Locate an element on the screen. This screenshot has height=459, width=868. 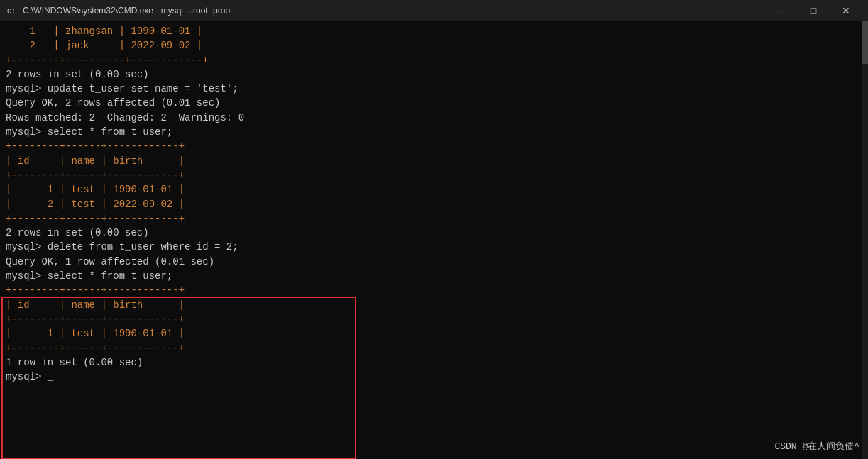
terminal-line: 1 | zhangsan | 1990-01-01 | is located at coordinates (434, 31).